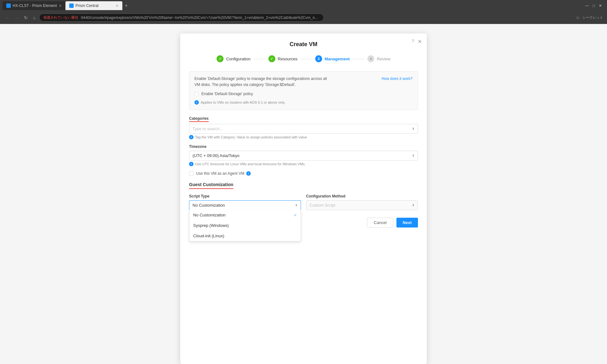 The width and height of the screenshot is (607, 364). I want to click on dropdown-item-sysprep: Sysprep (Windows), so click(245, 226).